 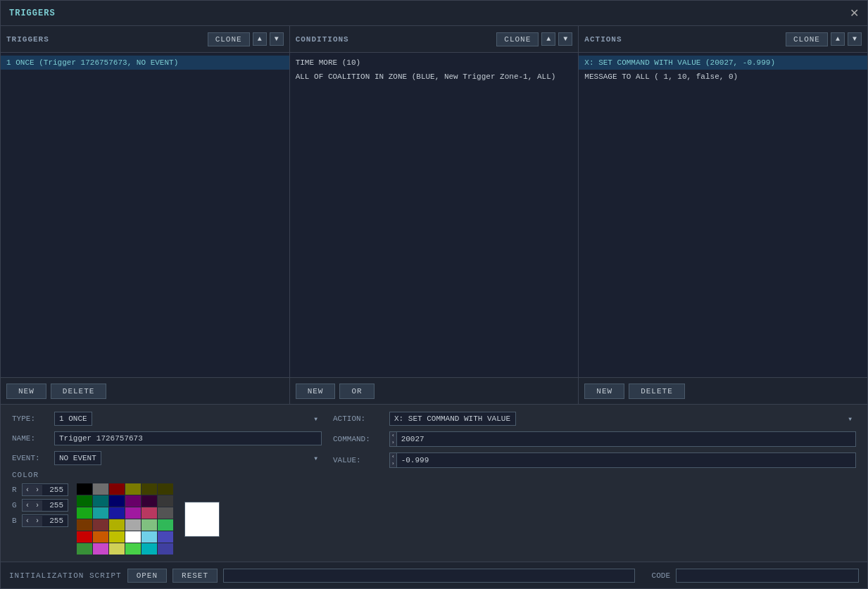 I want to click on action-select: X: SET COMMAND WITH VALUE, so click(x=453, y=419).